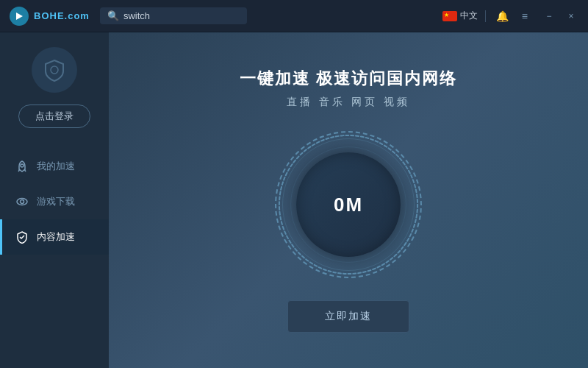 This screenshot has width=588, height=368. Describe the element at coordinates (348, 79) in the screenshot. I see `content-title: 一键加速 极速访问国内网络` at that location.